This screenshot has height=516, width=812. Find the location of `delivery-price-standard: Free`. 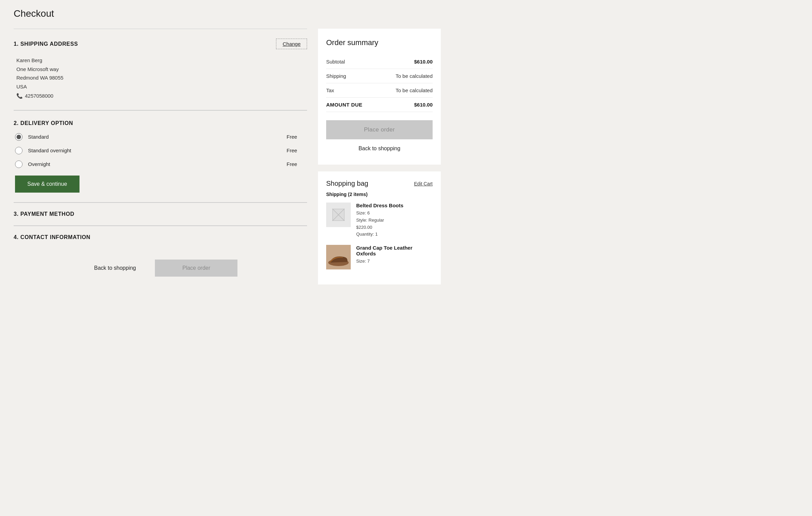

delivery-price-standard: Free is located at coordinates (297, 137).